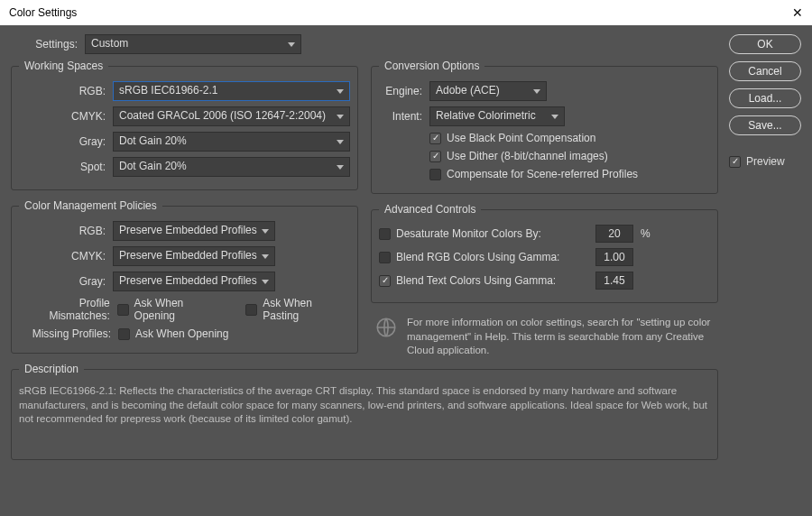 The width and height of the screenshot is (812, 516). What do you see at coordinates (231, 91) in the screenshot?
I see `ws-rgb-select: sRGB IEC61966-2.1` at bounding box center [231, 91].